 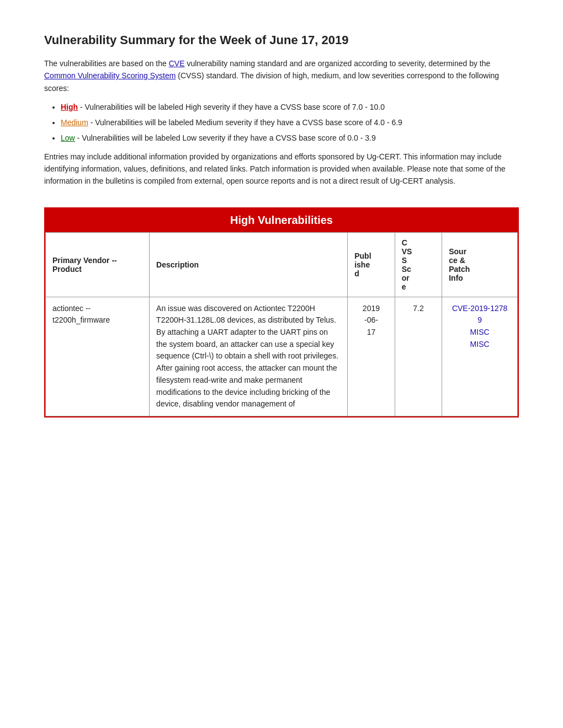 I want to click on page-title: Vulnerability Summary for the Week of Ju…, so click(x=282, y=40).